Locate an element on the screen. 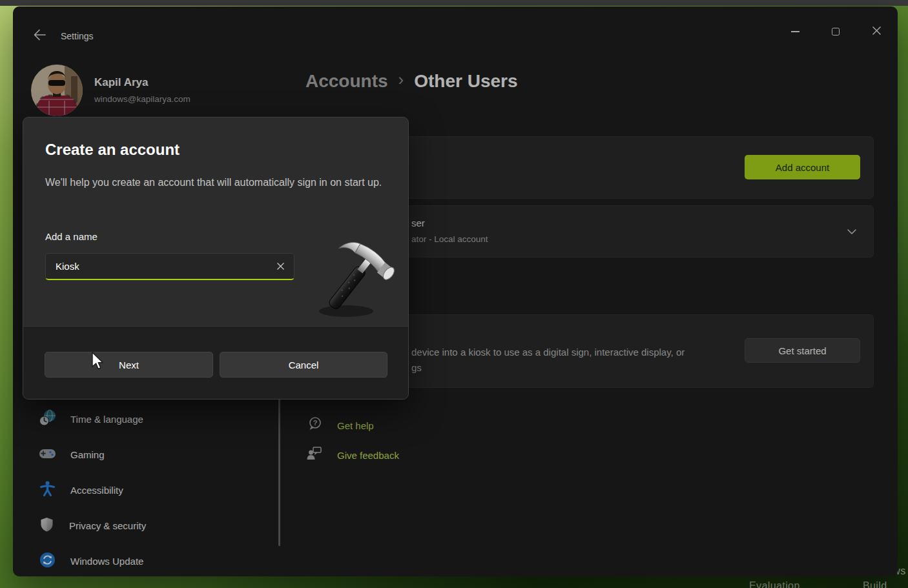  dialog-description: We'll help you create an account that wi… is located at coordinates (221, 183).